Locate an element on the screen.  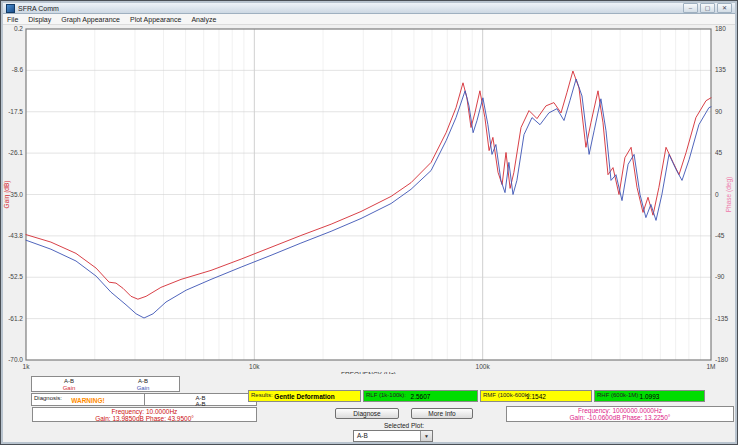
svg-text: -26.1 is located at coordinates (16, 152).